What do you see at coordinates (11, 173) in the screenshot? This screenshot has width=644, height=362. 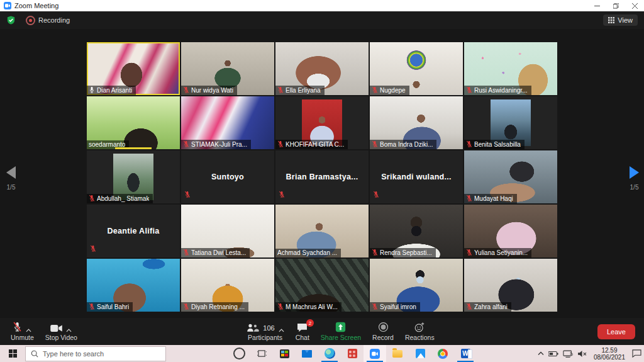 I see `previous-page-arrow-icon` at bounding box center [11, 173].